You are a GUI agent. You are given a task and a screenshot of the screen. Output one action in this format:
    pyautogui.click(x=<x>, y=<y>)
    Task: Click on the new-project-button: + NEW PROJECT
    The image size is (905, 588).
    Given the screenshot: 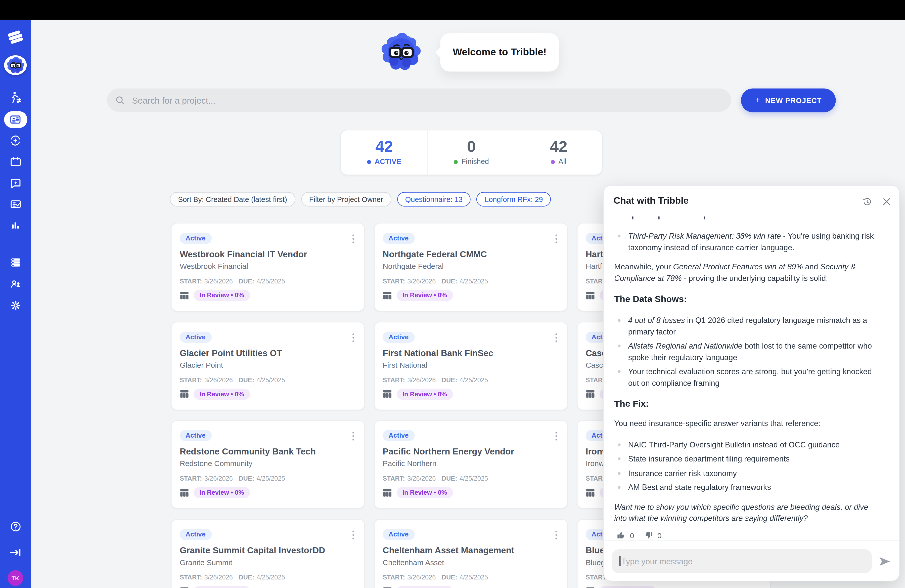 What is the action you would take?
    pyautogui.click(x=789, y=100)
    